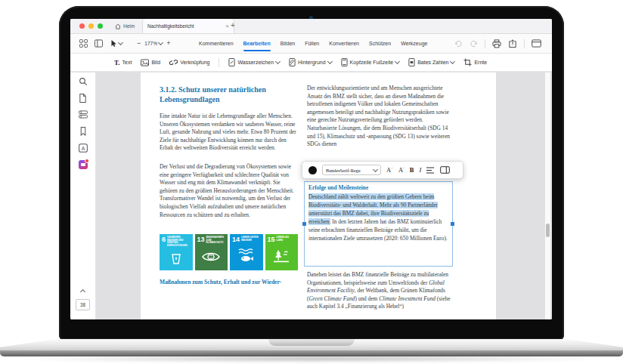 The height and width of the screenshot is (364, 623). I want to click on zoom-in-button: +, so click(168, 44).